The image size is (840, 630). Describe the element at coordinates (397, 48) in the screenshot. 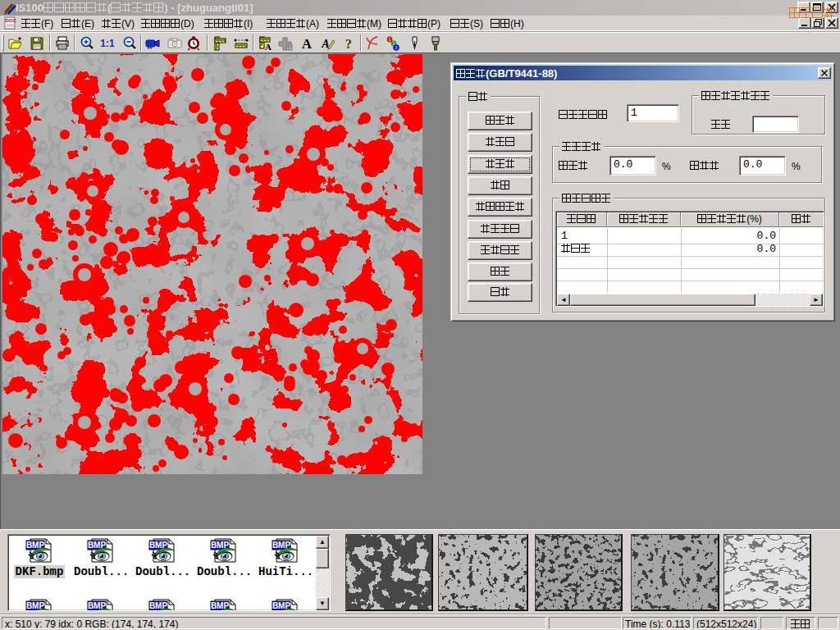

I see `svg-text: 3` at that location.